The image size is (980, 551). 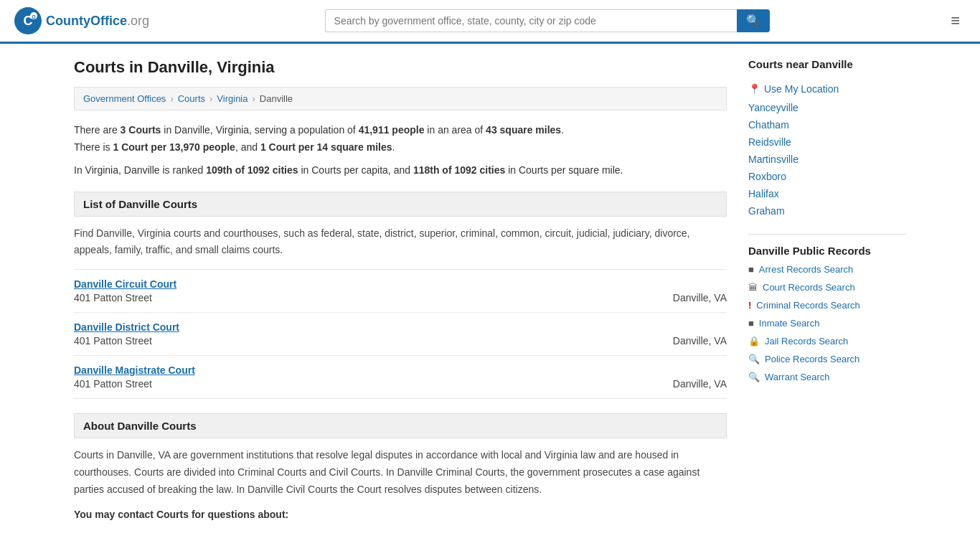 I want to click on nearby-city-5: Roxboro, so click(x=827, y=176).